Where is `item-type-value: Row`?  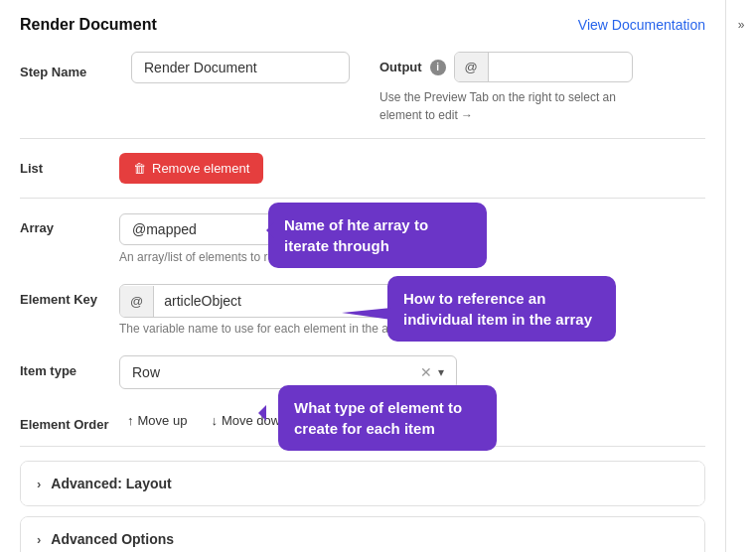 item-type-value: Row is located at coordinates (276, 372).